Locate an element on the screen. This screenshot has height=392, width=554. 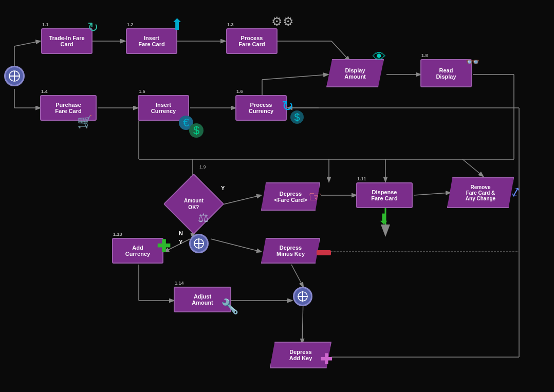
dispense-arrow-icon: ⬇ is located at coordinates (383, 219).